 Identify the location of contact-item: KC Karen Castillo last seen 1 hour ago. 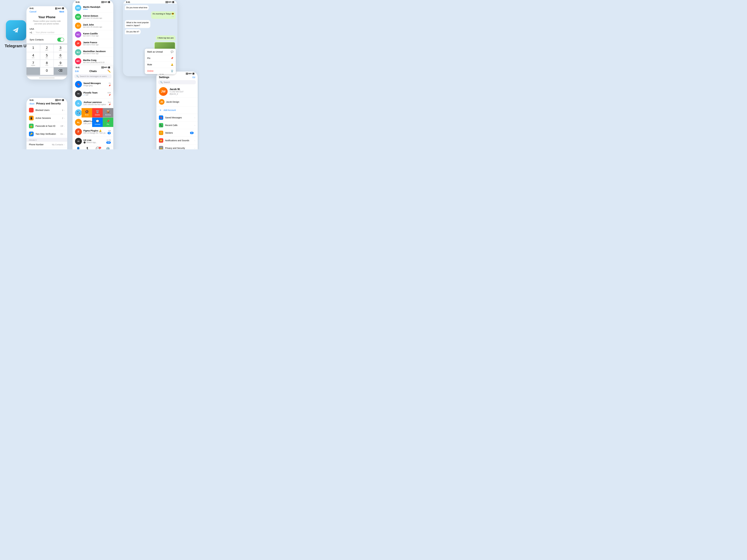
(93, 34).